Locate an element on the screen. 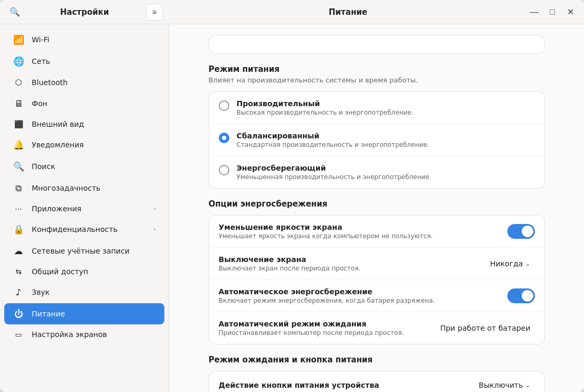 The image size is (584, 392). appearance-icon: ⬛ is located at coordinates (18, 124).